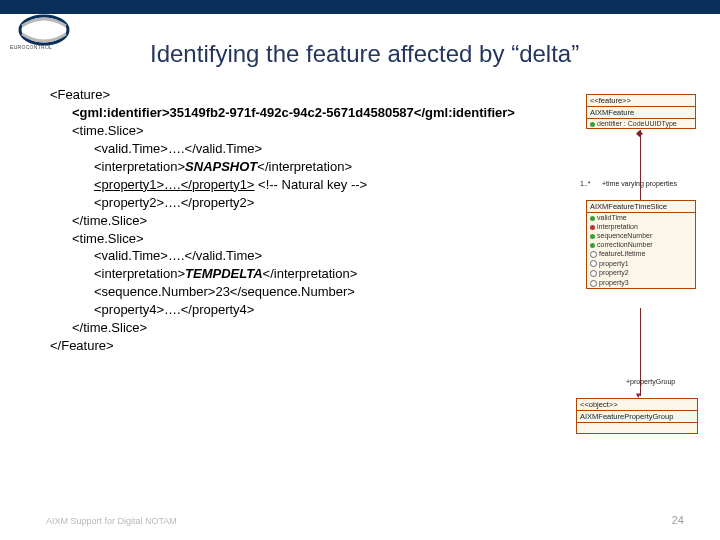 The height and width of the screenshot is (540, 720). I want to click on uml-empty-compartment, so click(637, 428).